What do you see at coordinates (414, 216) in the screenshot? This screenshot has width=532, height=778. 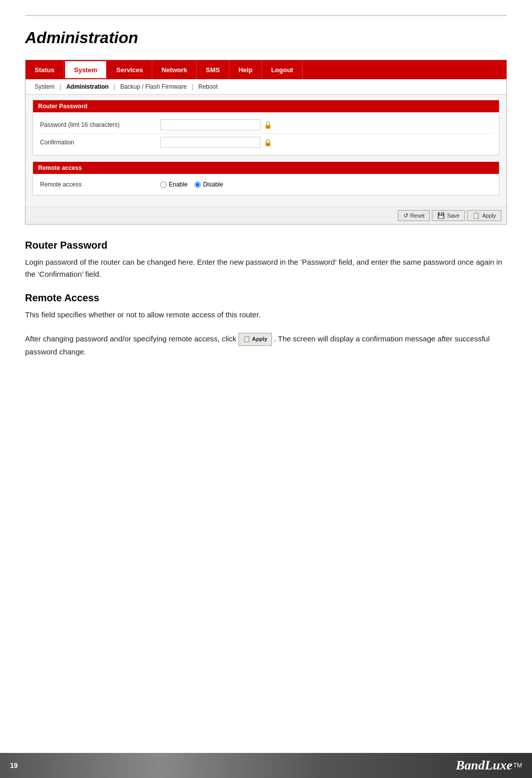 I see `reset-button: ↺ Reset` at bounding box center [414, 216].